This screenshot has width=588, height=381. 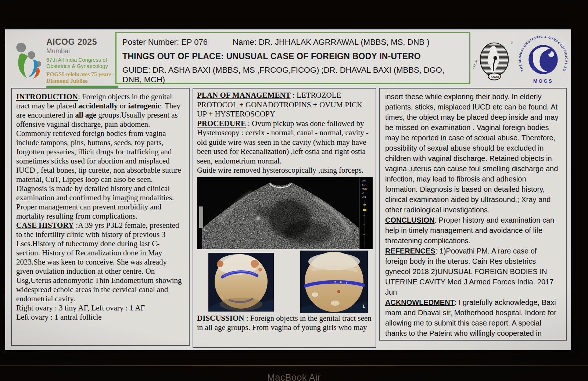 What do you see at coordinates (82, 42) in the screenshot?
I see `aicog-title: AICOG 2025` at bounding box center [82, 42].